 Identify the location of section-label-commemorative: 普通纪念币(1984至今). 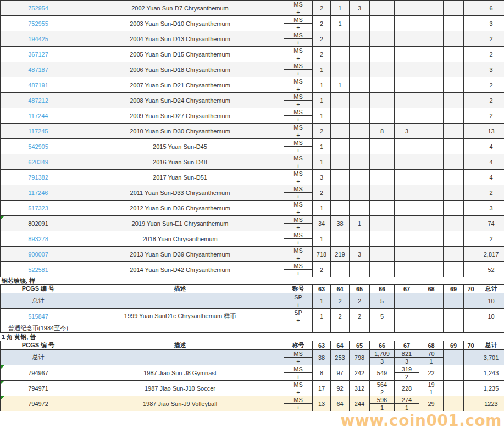
(38, 329).